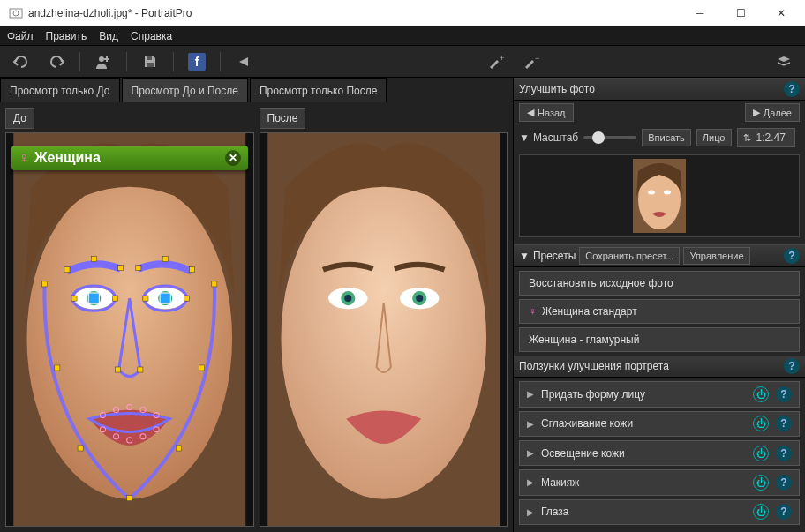  What do you see at coordinates (496, 62) in the screenshot?
I see `brush-add-button: +` at bounding box center [496, 62].